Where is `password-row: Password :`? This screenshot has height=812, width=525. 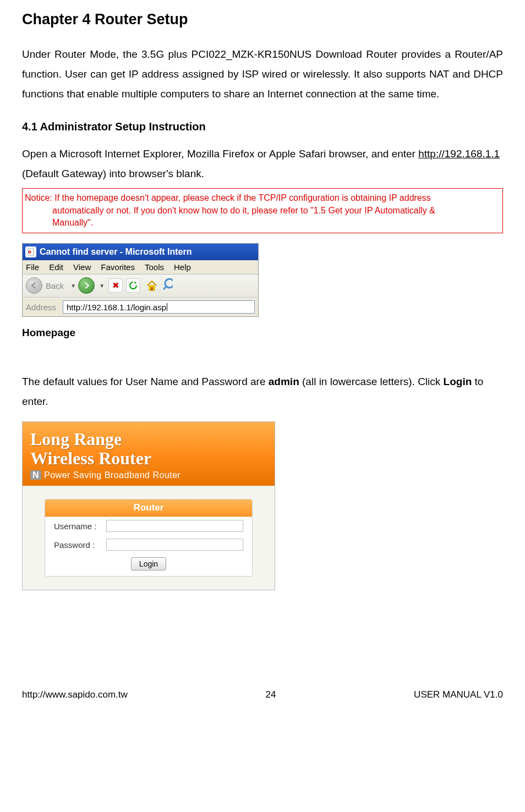 password-row: Password : is located at coordinates (149, 545).